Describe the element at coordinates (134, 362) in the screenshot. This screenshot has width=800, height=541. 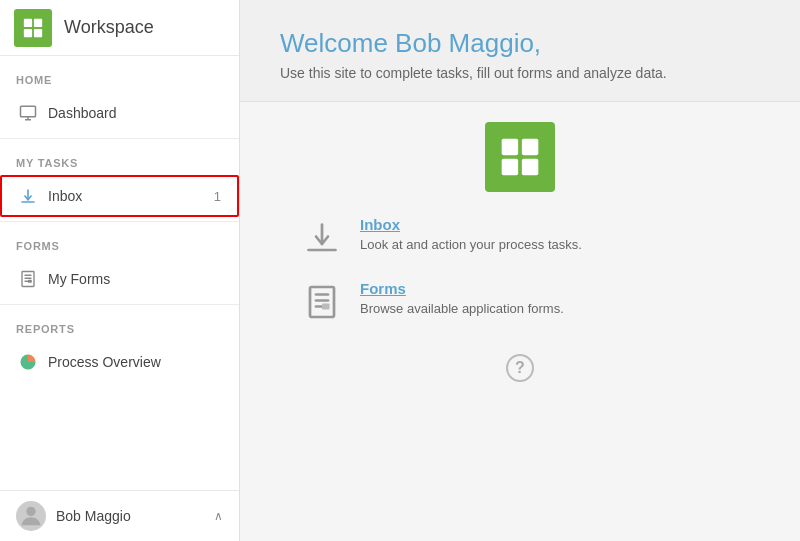
I see `process-overview-label: Process Overview` at that location.